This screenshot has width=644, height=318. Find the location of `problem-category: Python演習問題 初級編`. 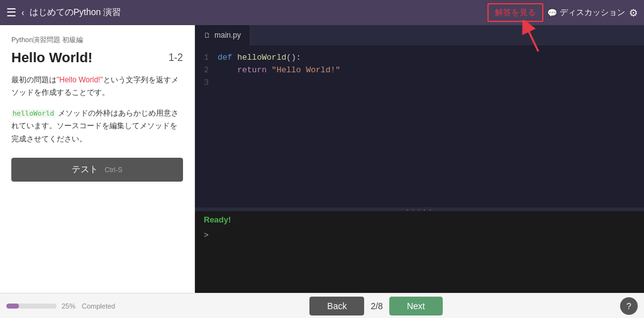

problem-category: Python演習問題 初級編 is located at coordinates (97, 40).